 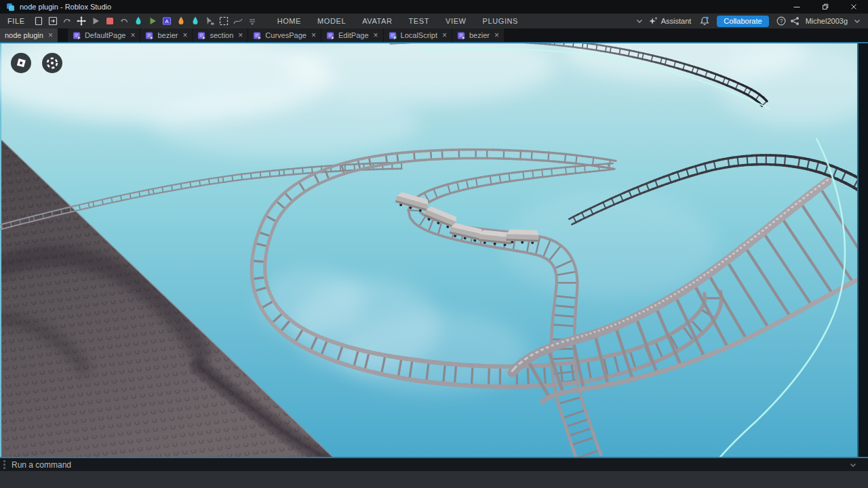 I want to click on tab-bezier-2: bezier×, so click(x=166, y=35).